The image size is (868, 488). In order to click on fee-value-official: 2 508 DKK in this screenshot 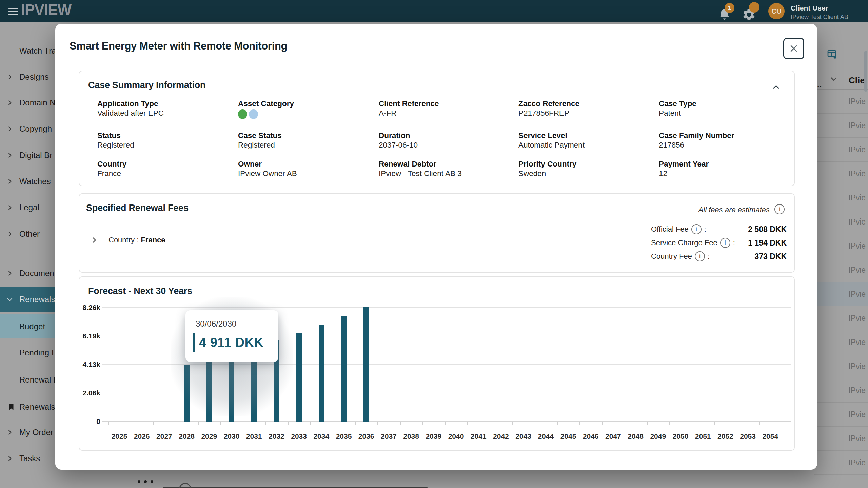, I will do `click(767, 229)`.